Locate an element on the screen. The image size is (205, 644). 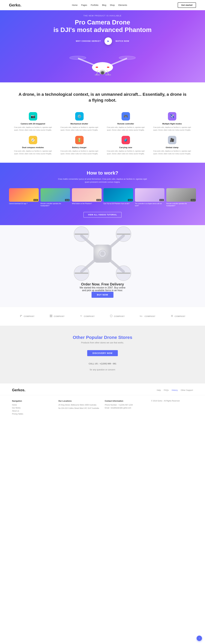
drone-top-view is located at coordinates (102, 254).